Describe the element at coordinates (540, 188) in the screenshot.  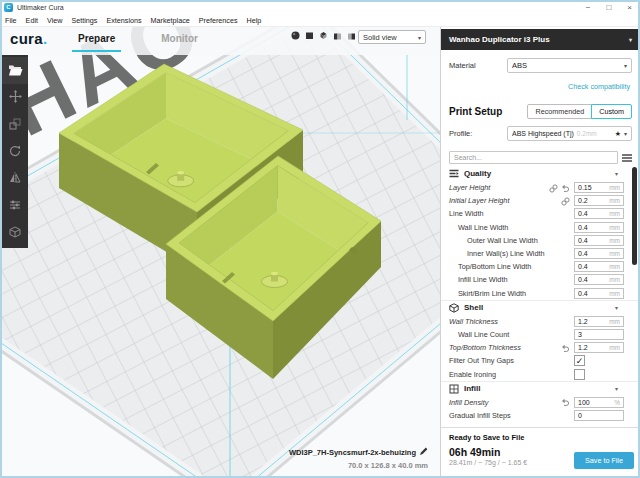
I see `setting-row-layer-height: Layer Height0.15mm` at that location.